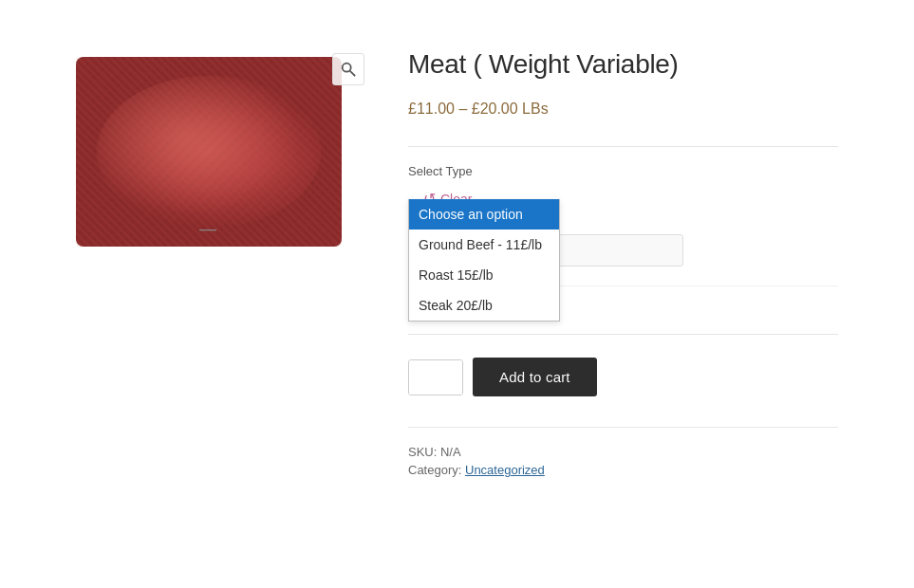 The width and height of the screenshot is (914, 588). I want to click on quantity-input, so click(437, 377).